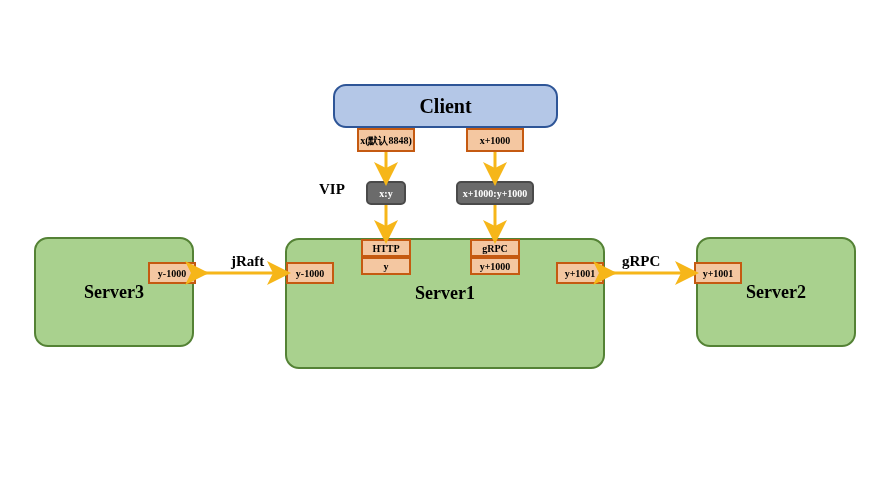 This screenshot has height=500, width=889. Describe the element at coordinates (386, 193) in the screenshot. I see `vip-box-left: x:y` at that location.